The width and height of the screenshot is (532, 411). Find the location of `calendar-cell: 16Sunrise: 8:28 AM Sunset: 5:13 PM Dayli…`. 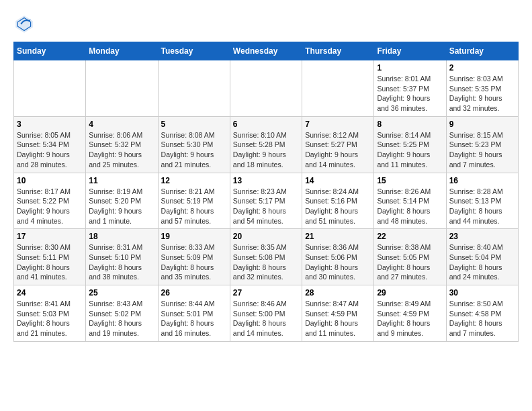

calendar-cell: 16Sunrise: 8:28 AM Sunset: 5:13 PM Dayli… is located at coordinates (482, 201).